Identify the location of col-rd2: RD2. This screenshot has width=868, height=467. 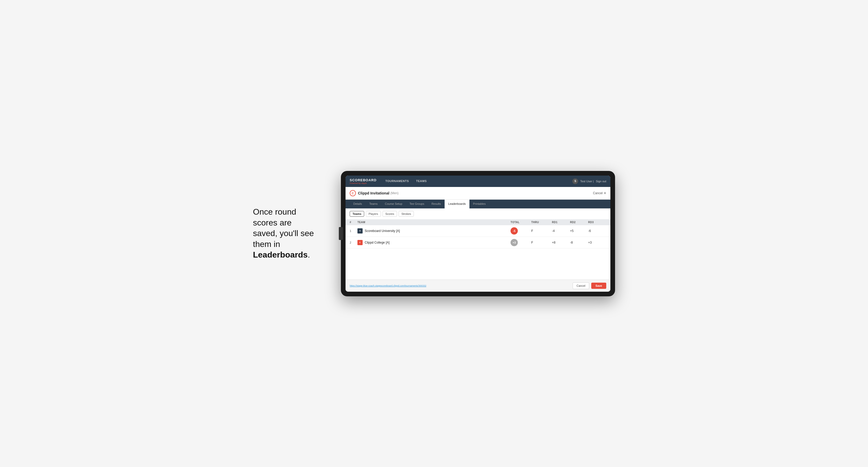
(579, 222).